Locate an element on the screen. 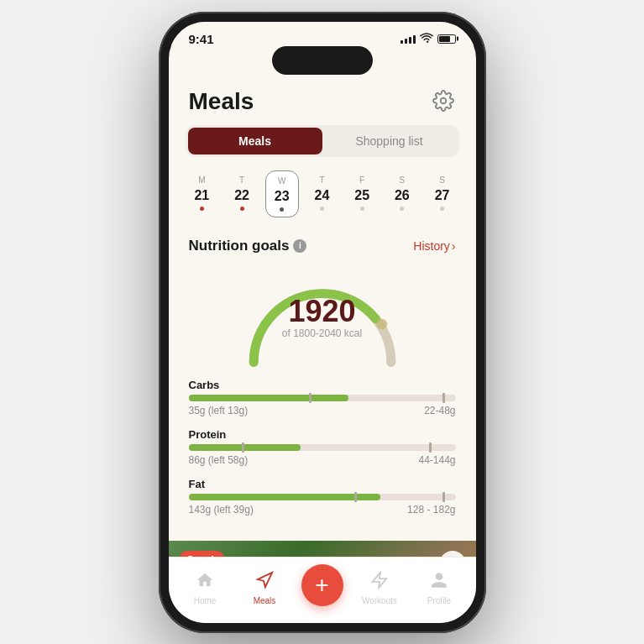  calorie-range: of 1800-2040 kcal is located at coordinates (322, 333).